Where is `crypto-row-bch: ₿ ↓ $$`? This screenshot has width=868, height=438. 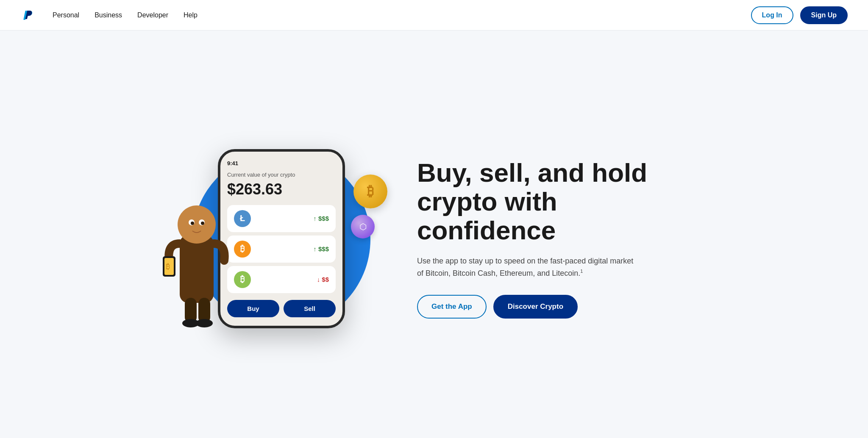
crypto-row-bch: ₿ ↓ $$ is located at coordinates (281, 280).